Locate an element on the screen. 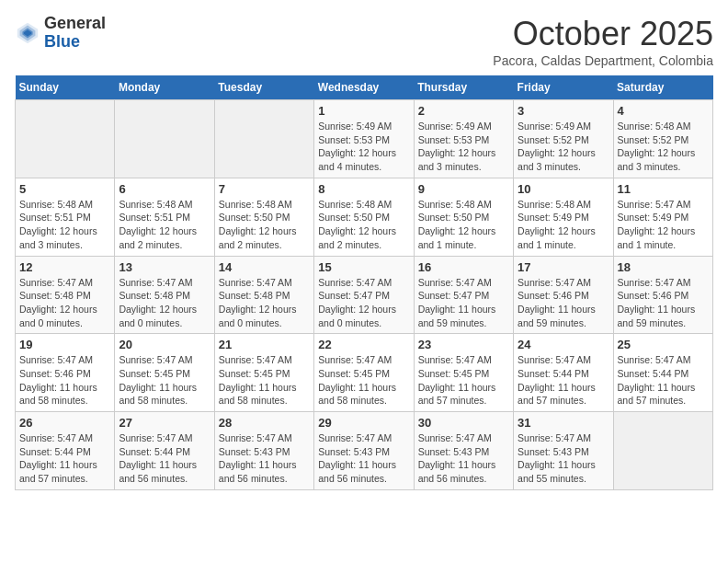 Image resolution: width=728 pixels, height=563 pixels. day-number: 15 is located at coordinates (364, 267).